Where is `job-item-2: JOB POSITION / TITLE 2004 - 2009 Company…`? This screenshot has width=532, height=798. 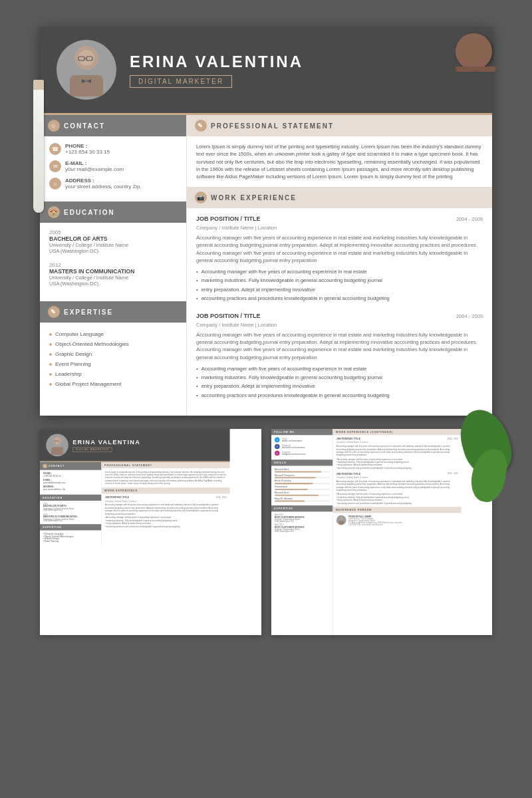
job-item-2: JOB POSITION / TITLE 2004 - 2009 Company… is located at coordinates (339, 356).